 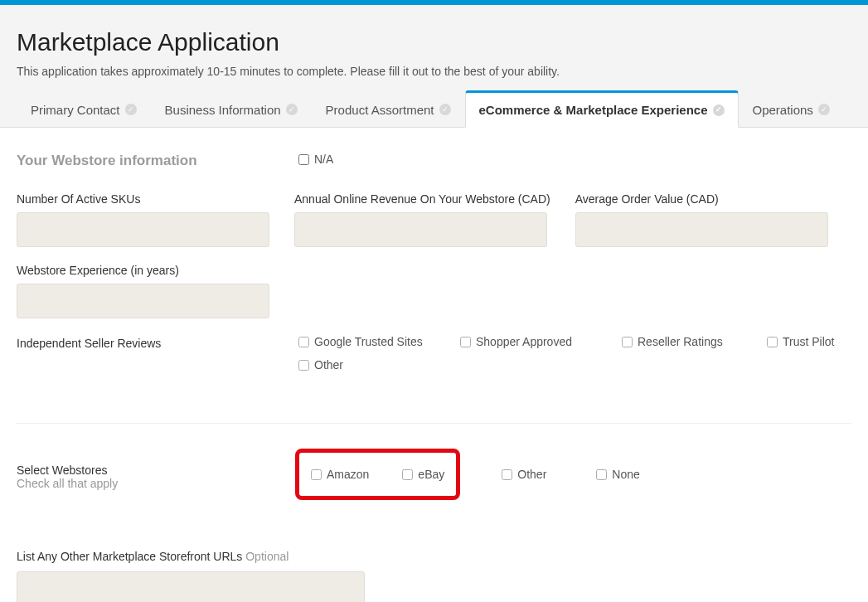 I want to click on na-checkbox, so click(x=303, y=159).